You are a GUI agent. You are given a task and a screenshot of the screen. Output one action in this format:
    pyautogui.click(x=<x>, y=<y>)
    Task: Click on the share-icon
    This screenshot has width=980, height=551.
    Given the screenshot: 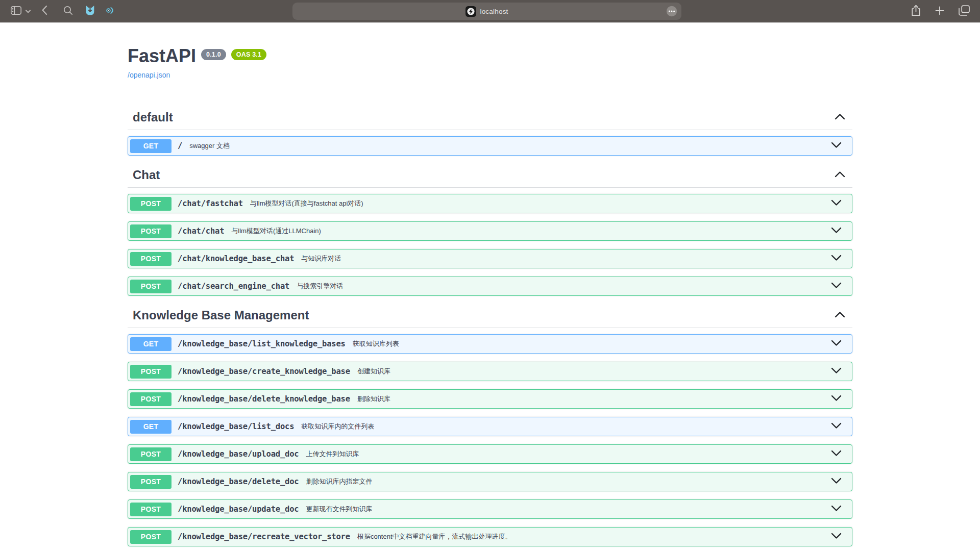 What is the action you would take?
    pyautogui.click(x=916, y=11)
    